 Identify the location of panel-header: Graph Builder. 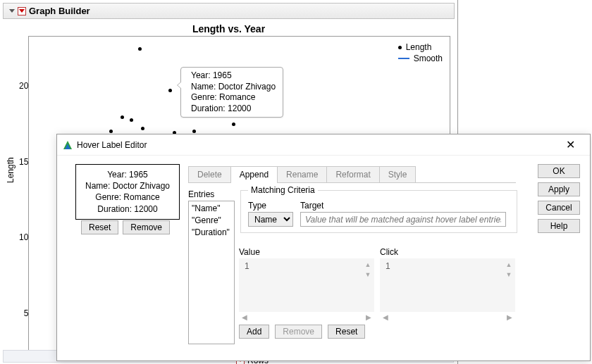
(228, 11).